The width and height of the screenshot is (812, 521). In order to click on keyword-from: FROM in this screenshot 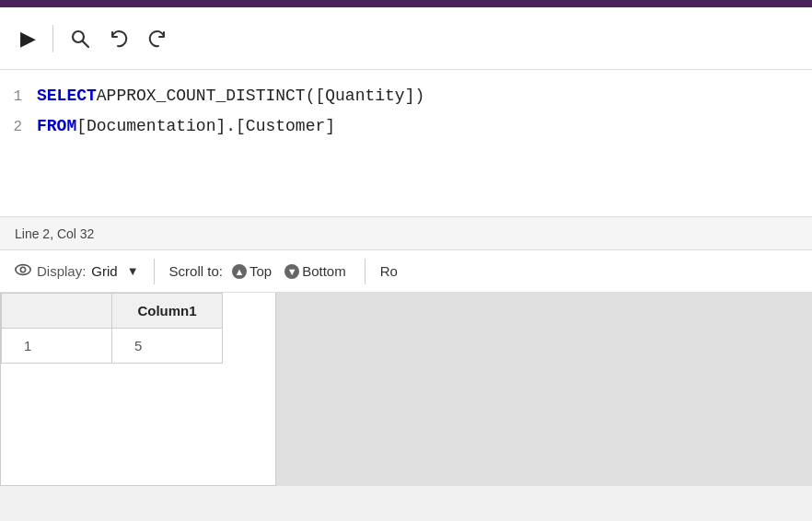, I will do `click(57, 127)`.